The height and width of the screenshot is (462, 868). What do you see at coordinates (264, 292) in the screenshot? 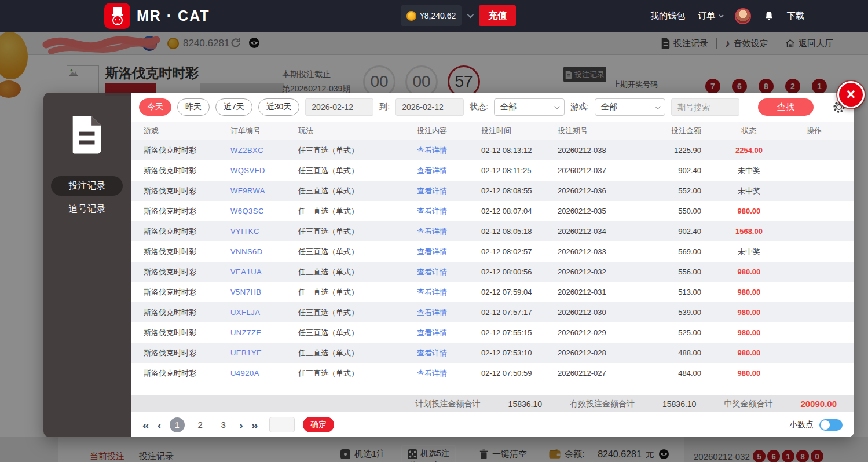
I see `order-number-link: V5N7HB` at bounding box center [264, 292].